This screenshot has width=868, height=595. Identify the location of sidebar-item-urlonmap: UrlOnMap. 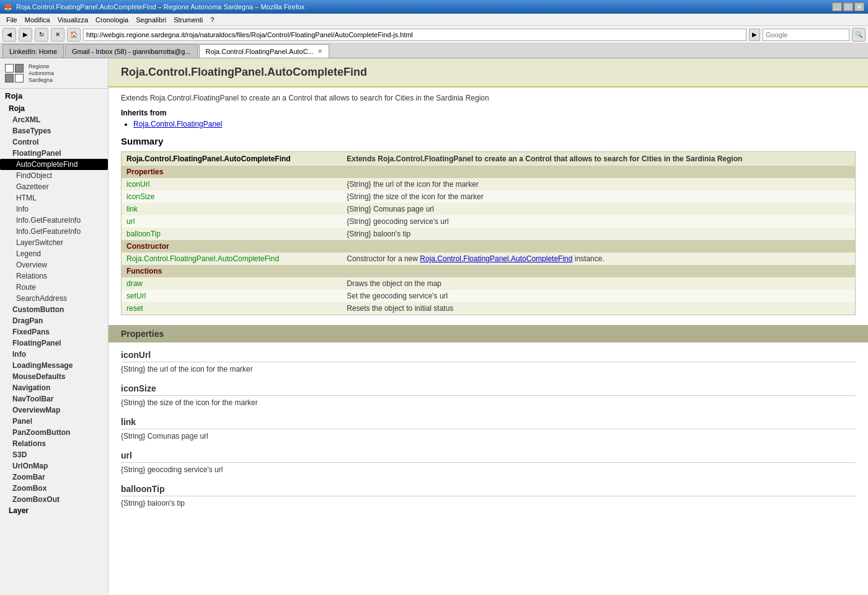
(54, 466).